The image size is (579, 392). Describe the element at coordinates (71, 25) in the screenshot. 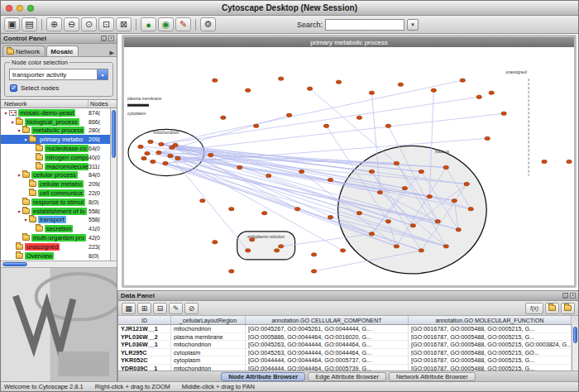

I see `zoom-out-icon: ⊖` at that location.